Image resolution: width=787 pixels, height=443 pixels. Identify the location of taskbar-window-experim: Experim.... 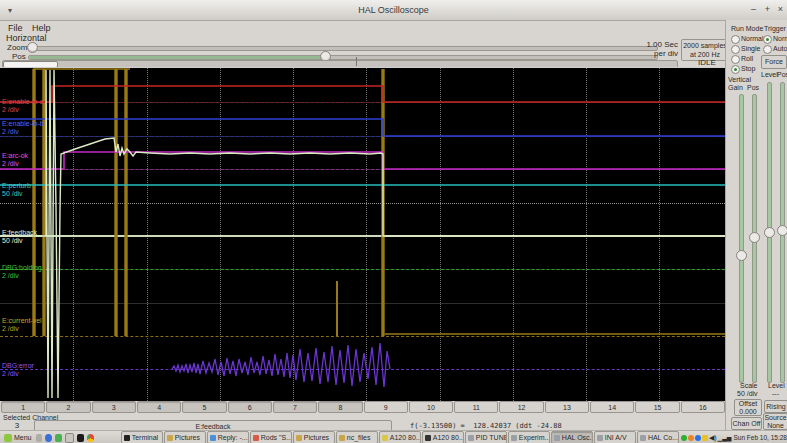
(529, 437).